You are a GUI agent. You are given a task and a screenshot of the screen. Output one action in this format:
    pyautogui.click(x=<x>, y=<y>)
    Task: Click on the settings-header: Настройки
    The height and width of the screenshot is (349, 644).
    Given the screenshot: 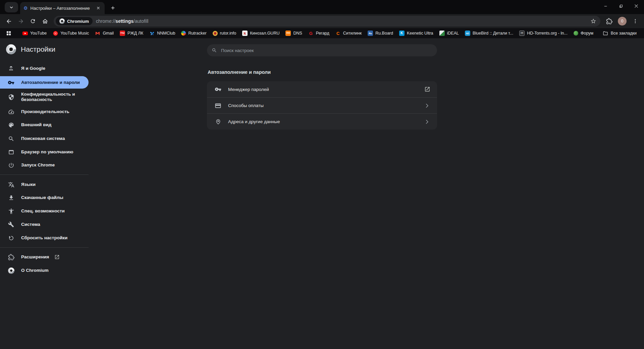 What is the action you would take?
    pyautogui.click(x=31, y=49)
    